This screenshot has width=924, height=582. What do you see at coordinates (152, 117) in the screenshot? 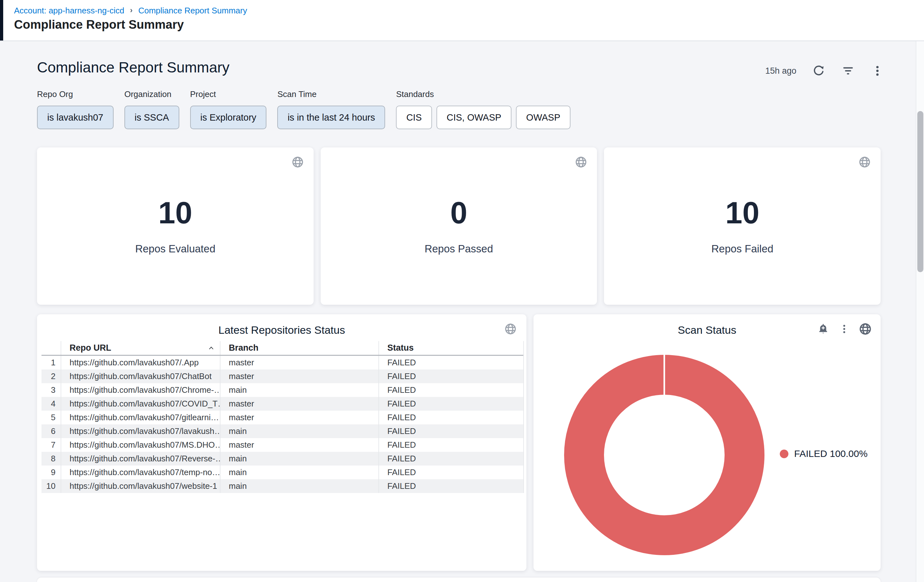
I see `filter-chip: is SSCA` at bounding box center [152, 117].